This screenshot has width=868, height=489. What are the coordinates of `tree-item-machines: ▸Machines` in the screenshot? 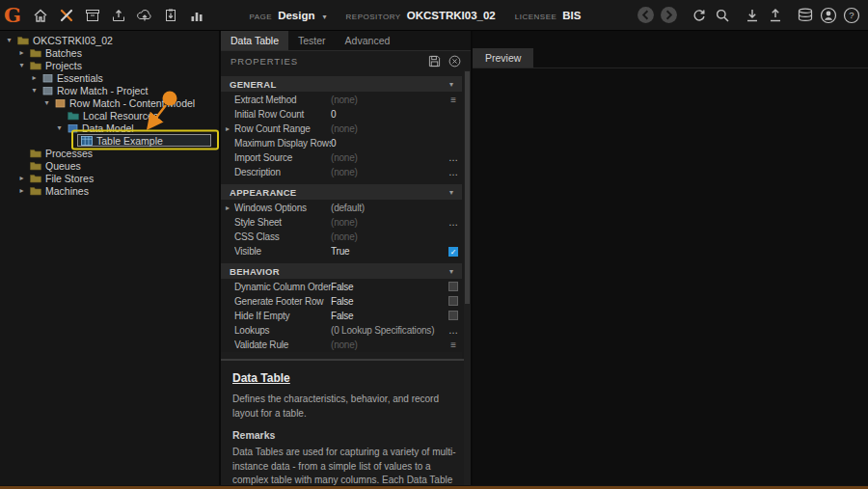 It's located at (110, 191).